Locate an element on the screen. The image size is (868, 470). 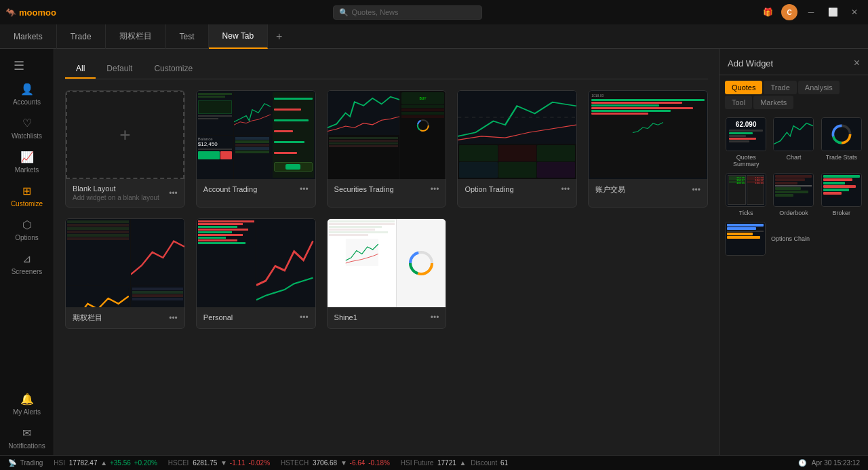
sidebar-label-markets: Markets is located at coordinates (27, 170).